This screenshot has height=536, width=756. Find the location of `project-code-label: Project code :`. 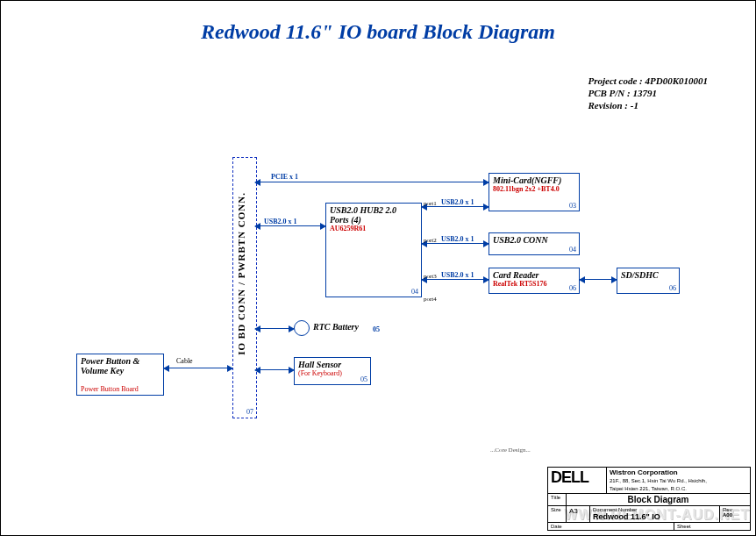

project-code-label: Project code : is located at coordinates (615, 81).